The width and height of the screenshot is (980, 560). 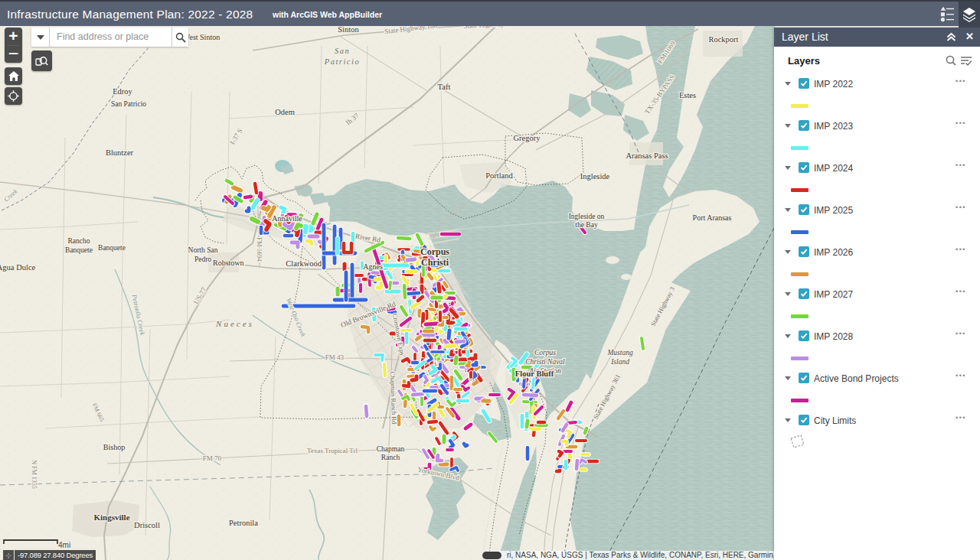 What do you see at coordinates (114, 447) in the screenshot?
I see `svg-text: Bishop` at bounding box center [114, 447].